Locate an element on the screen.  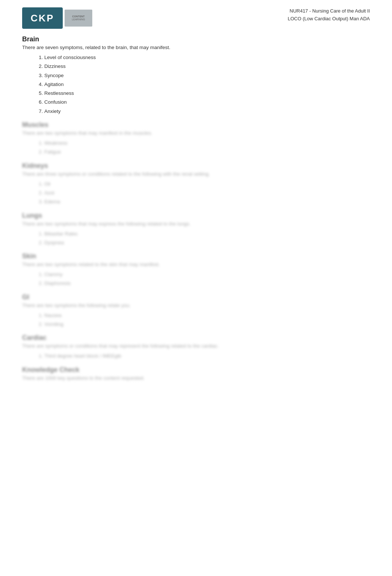
brain-title: Brain is located at coordinates (196, 39).